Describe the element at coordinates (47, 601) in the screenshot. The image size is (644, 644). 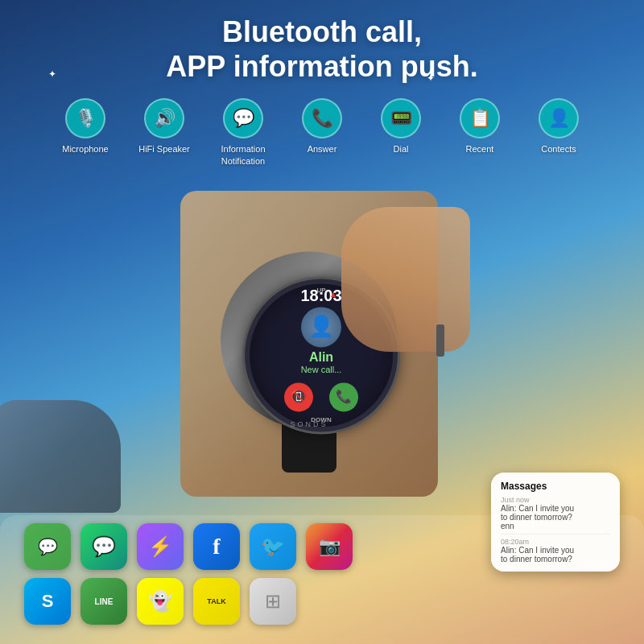
I see `app-skype: S` at that location.